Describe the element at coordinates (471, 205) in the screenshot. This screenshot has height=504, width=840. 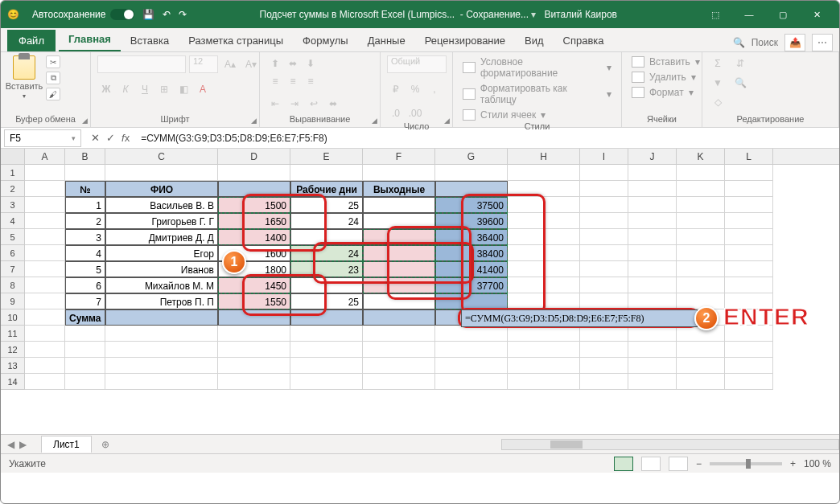
I see `cell: 37500` at that location.